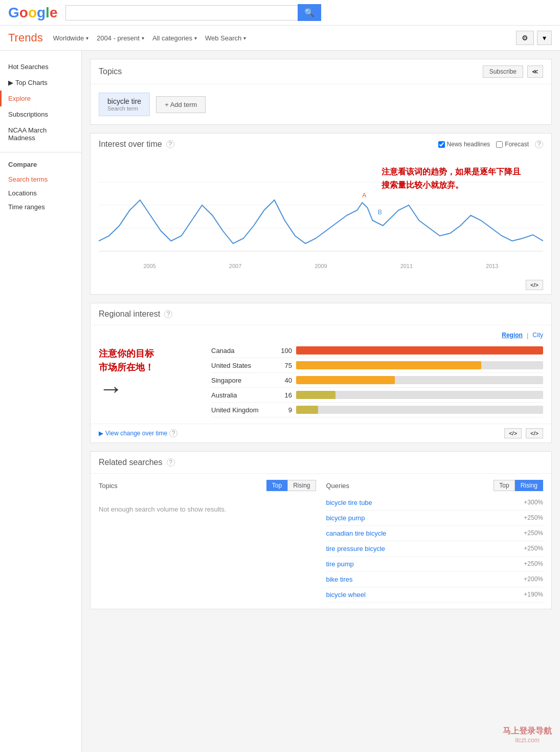 The image size is (560, 752). Describe the element at coordinates (435, 485) in the screenshot. I see `related-queries-header: Queries Top Rising` at that location.